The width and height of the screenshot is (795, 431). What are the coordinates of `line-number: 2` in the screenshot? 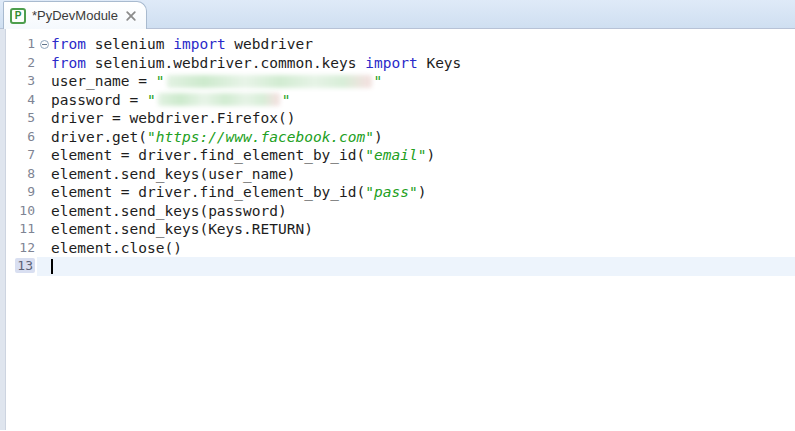 It's located at (20, 64).